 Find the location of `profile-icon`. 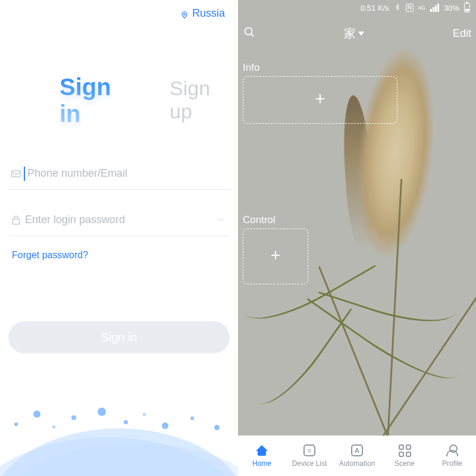

profile-icon is located at coordinates (452, 450).